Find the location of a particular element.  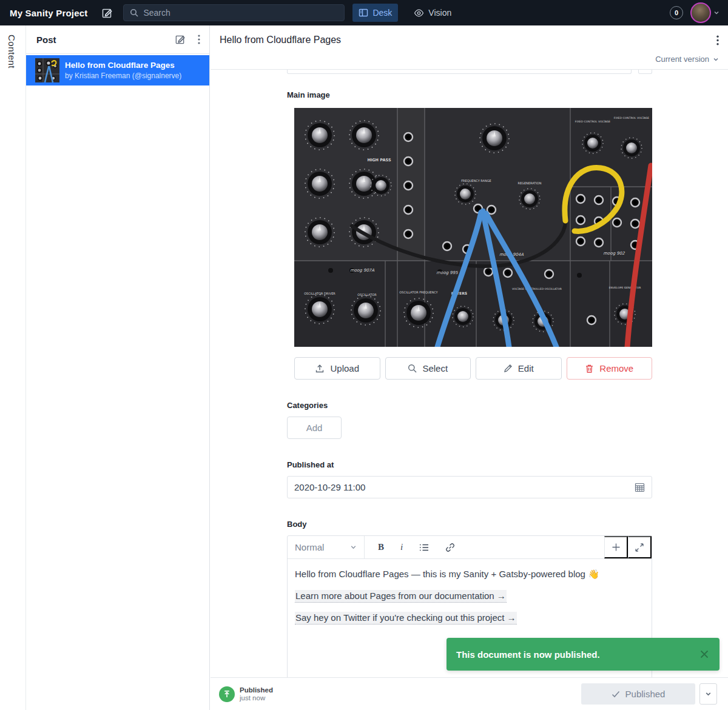

publish-menu-button is located at coordinates (709, 694).